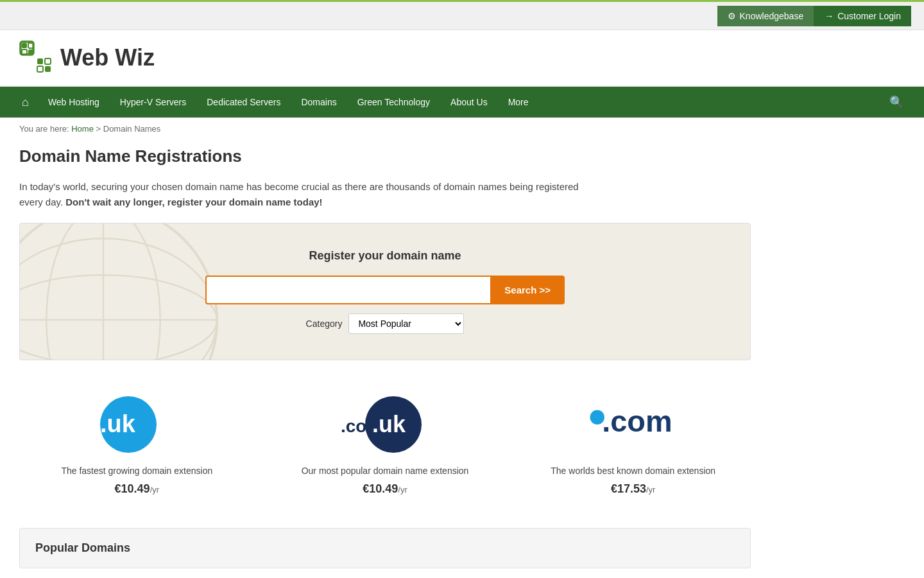 The image size is (924, 578). I want to click on customer-login-button: → Customer Login, so click(862, 16).